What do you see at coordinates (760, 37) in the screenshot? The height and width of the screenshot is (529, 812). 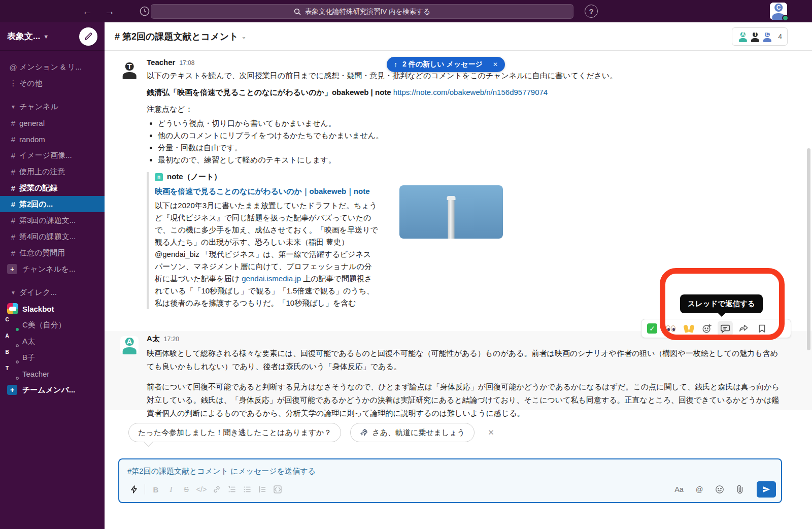 I see `member-stack-button: A T C 4` at bounding box center [760, 37].